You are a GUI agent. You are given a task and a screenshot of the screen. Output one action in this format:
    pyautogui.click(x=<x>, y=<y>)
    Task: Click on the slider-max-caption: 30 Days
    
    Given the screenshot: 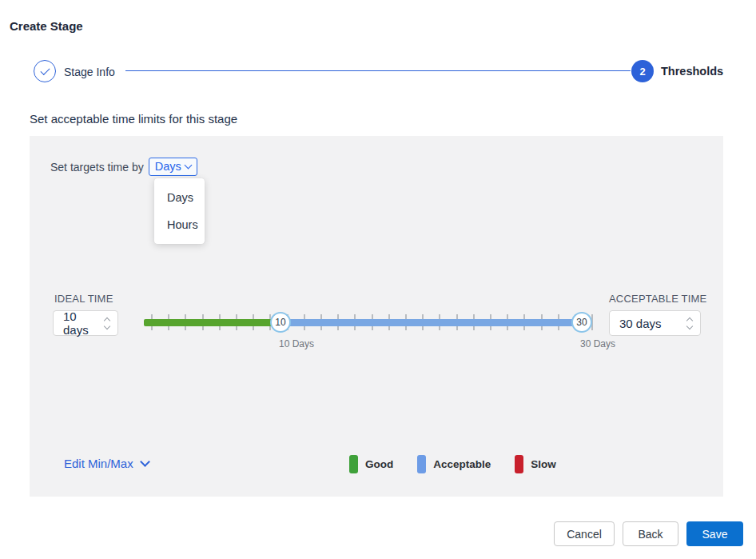 What is the action you would take?
    pyautogui.click(x=598, y=344)
    